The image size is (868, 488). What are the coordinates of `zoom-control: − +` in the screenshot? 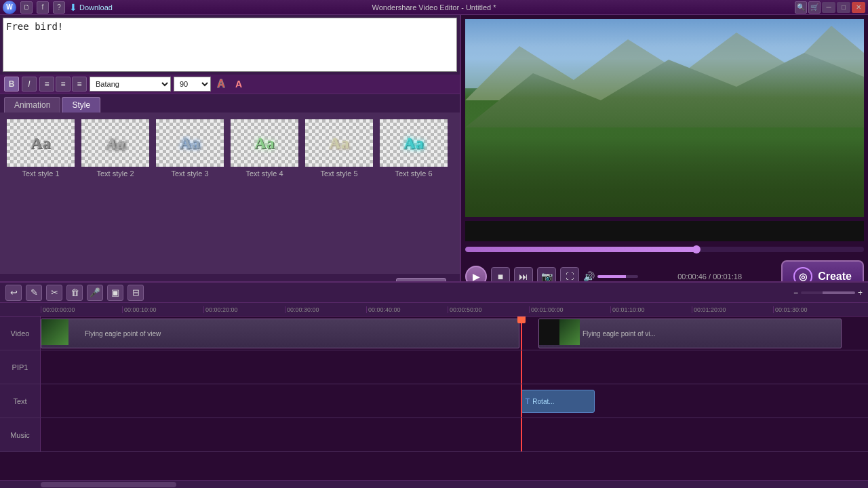 It's located at (828, 293).